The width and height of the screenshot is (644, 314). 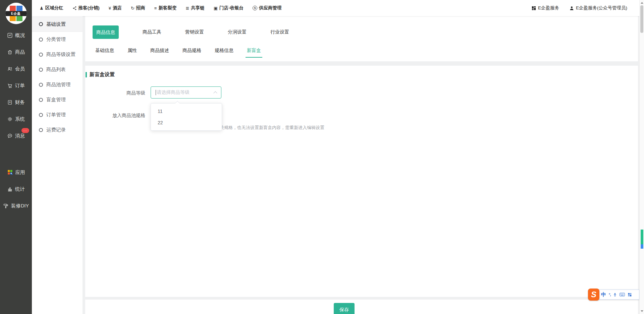 What do you see at coordinates (16, 121) in the screenshot?
I see `sidebar-menu: 概况 商品 会员 订单 ¥ 财务` at bounding box center [16, 121].